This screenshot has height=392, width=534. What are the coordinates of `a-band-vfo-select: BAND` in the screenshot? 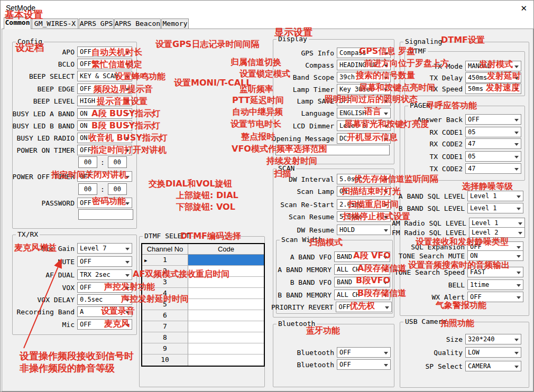 It's located at (362, 257).